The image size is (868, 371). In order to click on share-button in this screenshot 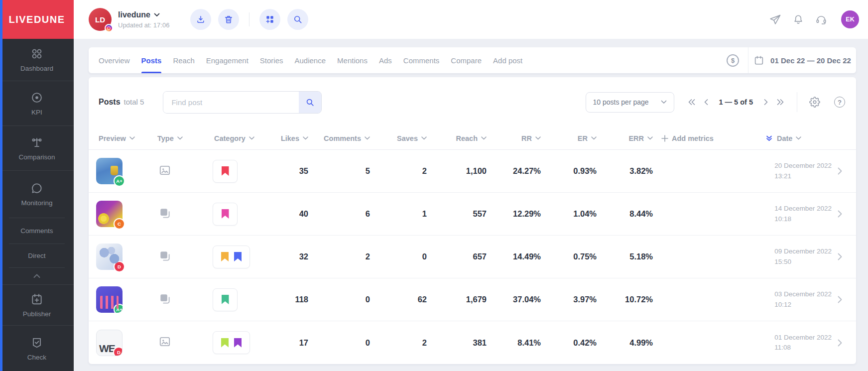, I will do `click(775, 20)`.